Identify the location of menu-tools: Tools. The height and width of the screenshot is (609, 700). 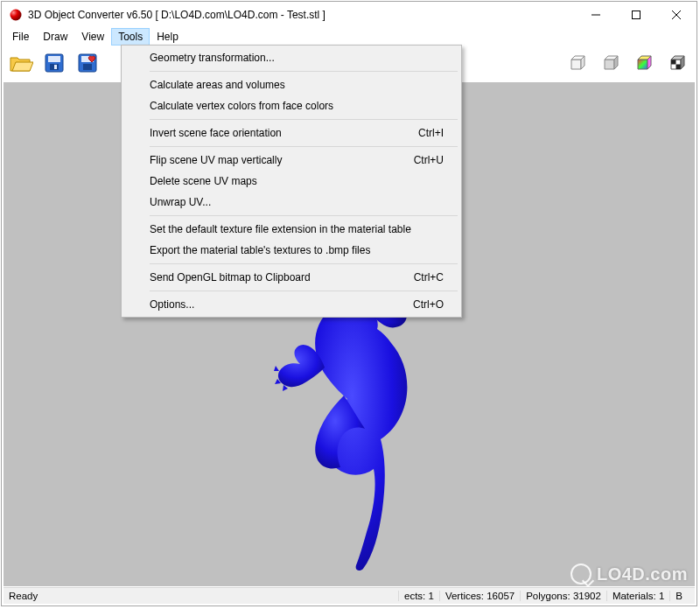
(130, 37).